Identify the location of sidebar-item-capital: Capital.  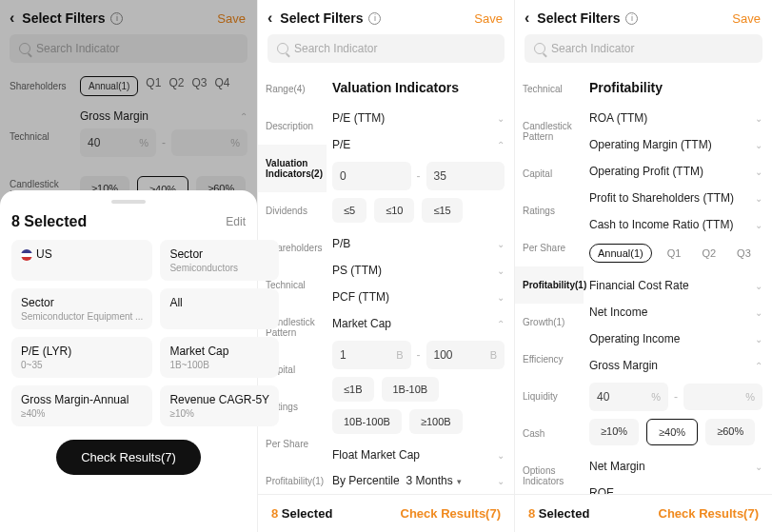
(549, 173).